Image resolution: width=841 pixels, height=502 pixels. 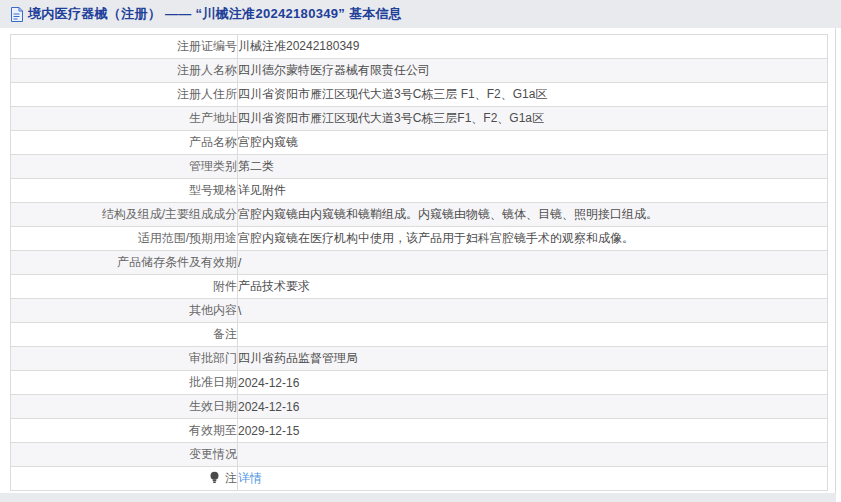 I want to click on row-value-text: 详见附件, so click(x=262, y=190).